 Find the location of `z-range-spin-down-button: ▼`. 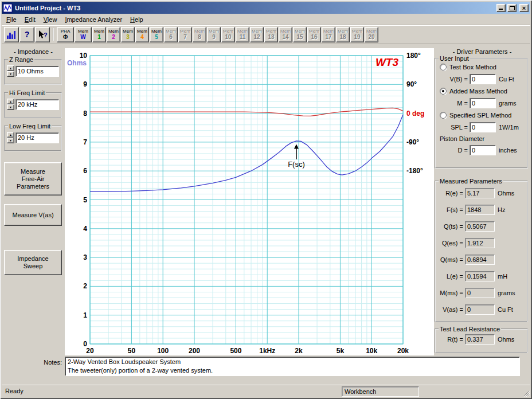

z-range-spin-down-button: ▼ is located at coordinates (10, 74).